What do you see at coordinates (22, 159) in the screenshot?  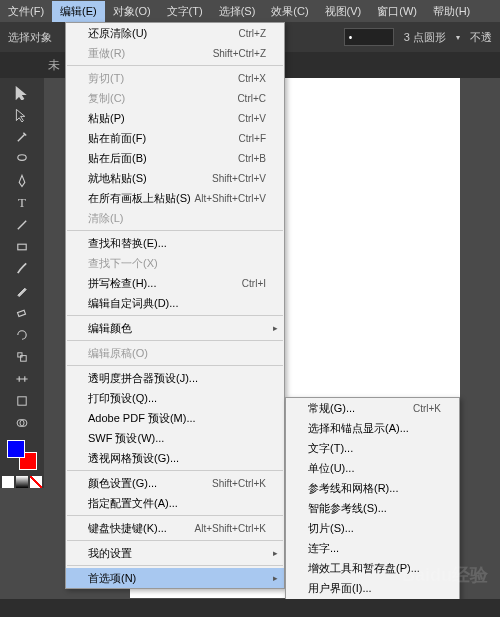 I see `lasso-tool` at bounding box center [22, 159].